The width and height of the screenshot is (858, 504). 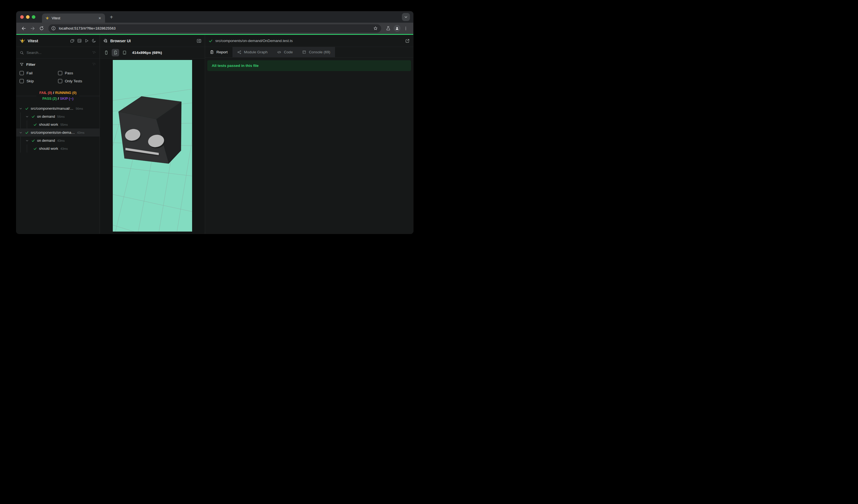 I want to click on test-summary: FAIL (0)/RUNNING (0) PASS (2)/SKIP (--), so click(x=58, y=96).